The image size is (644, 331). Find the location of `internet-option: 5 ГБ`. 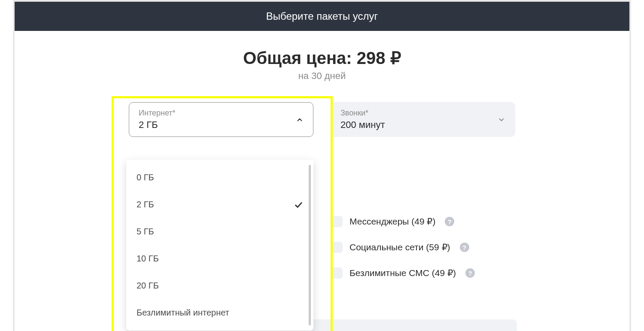

internet-option: 5 ГБ is located at coordinates (220, 232).